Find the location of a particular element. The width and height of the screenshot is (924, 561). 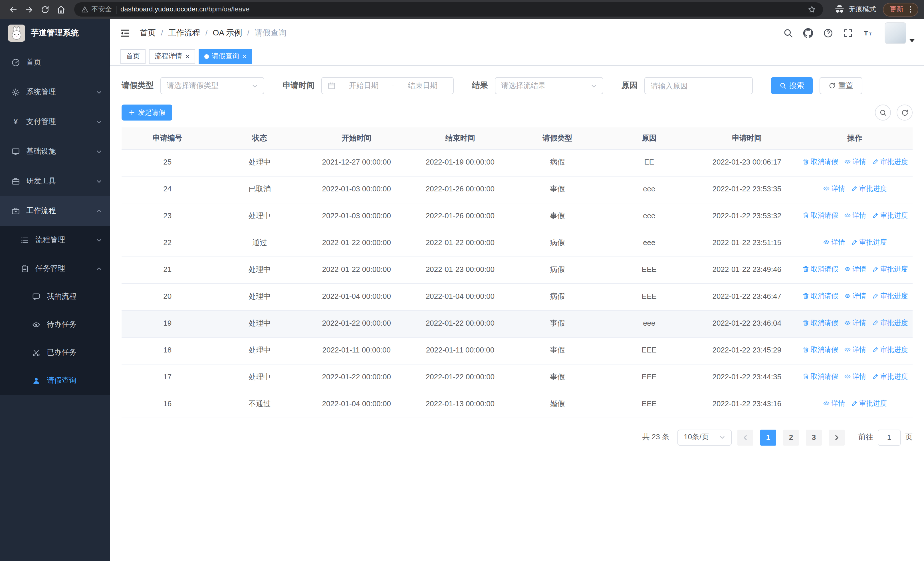

reset-button: 重置 is located at coordinates (841, 86).